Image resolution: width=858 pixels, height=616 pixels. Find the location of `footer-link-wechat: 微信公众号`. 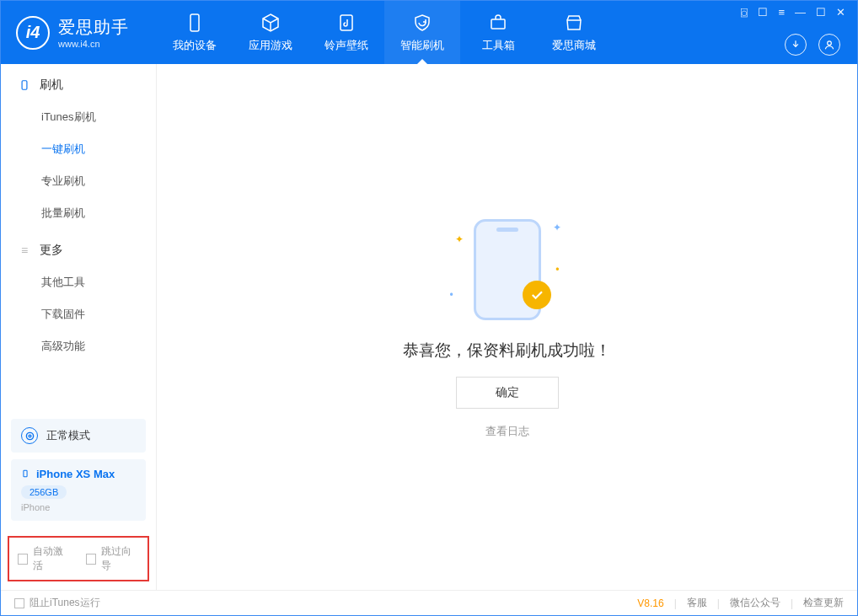

footer-link-wechat: 微信公众号 is located at coordinates (755, 603).